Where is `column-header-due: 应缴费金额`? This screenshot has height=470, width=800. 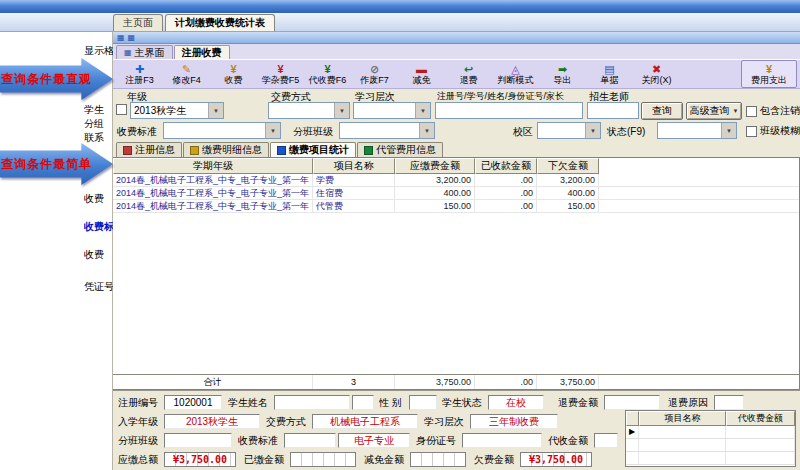 column-header-due: 应缴费金额 is located at coordinates (435, 166).